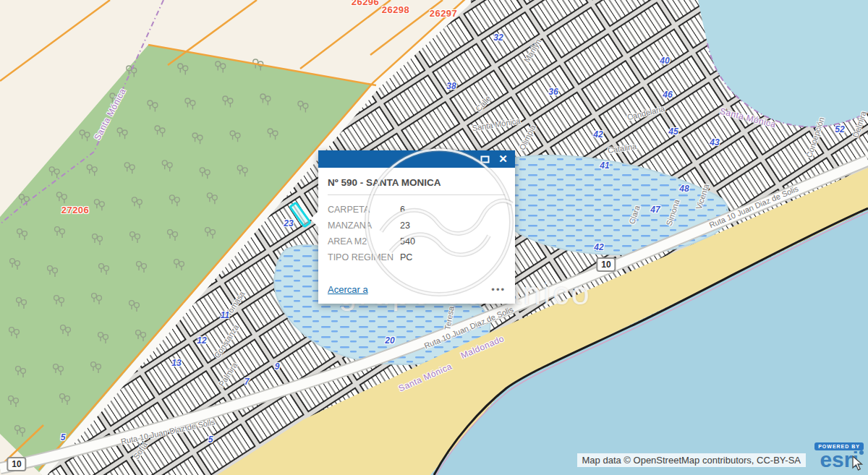 This screenshot has height=475, width=868. What do you see at coordinates (485, 159) in the screenshot?
I see `maximize-icon` at bounding box center [485, 159].